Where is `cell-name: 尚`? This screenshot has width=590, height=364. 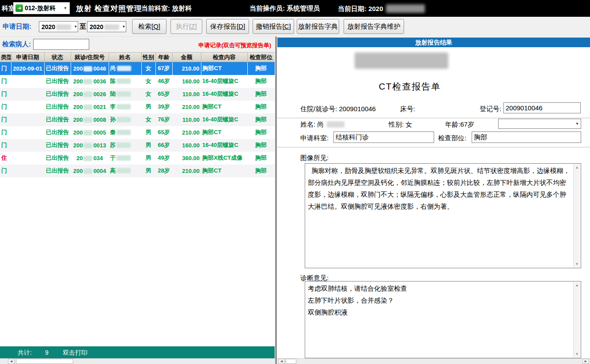
cell-name: 尚 is located at coordinates (125, 69).